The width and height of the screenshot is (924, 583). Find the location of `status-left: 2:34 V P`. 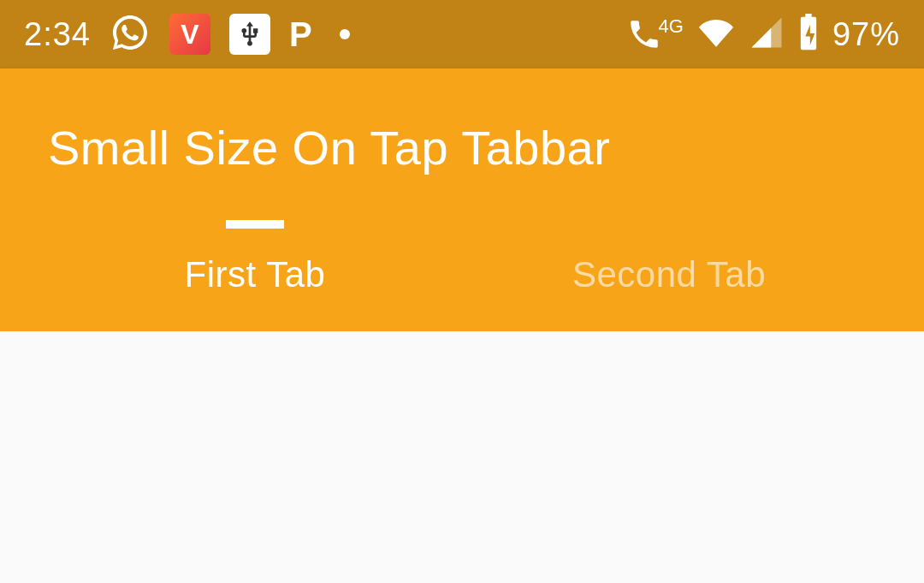

status-left: 2:34 V P is located at coordinates (187, 34).